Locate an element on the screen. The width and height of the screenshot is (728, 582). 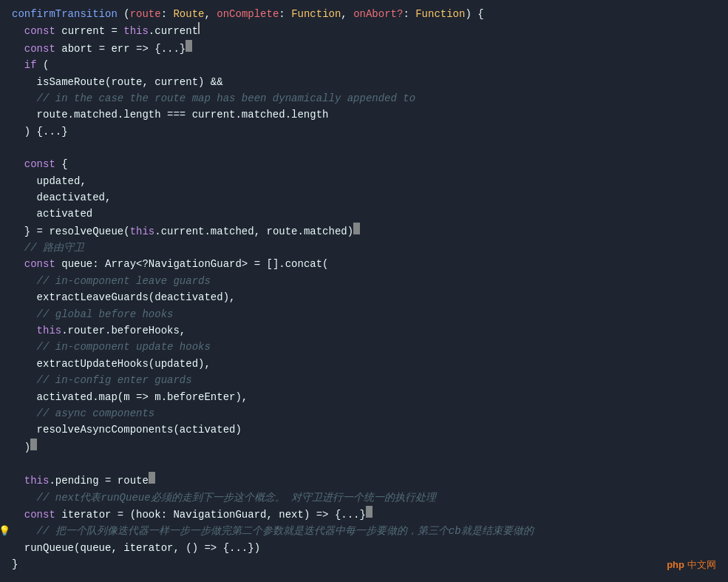
code-token: // in-component leave guards is located at coordinates (124, 281).